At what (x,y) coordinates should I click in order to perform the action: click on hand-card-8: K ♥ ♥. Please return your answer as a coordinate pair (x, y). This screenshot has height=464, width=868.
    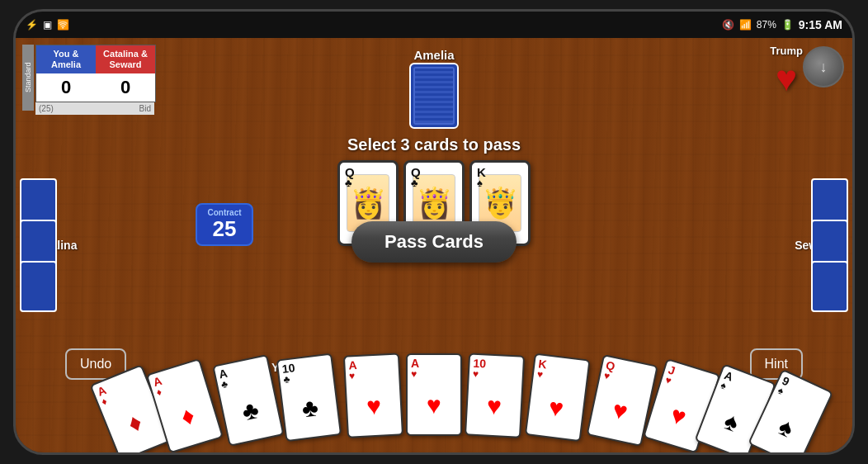
    Looking at the image, I should click on (558, 398).